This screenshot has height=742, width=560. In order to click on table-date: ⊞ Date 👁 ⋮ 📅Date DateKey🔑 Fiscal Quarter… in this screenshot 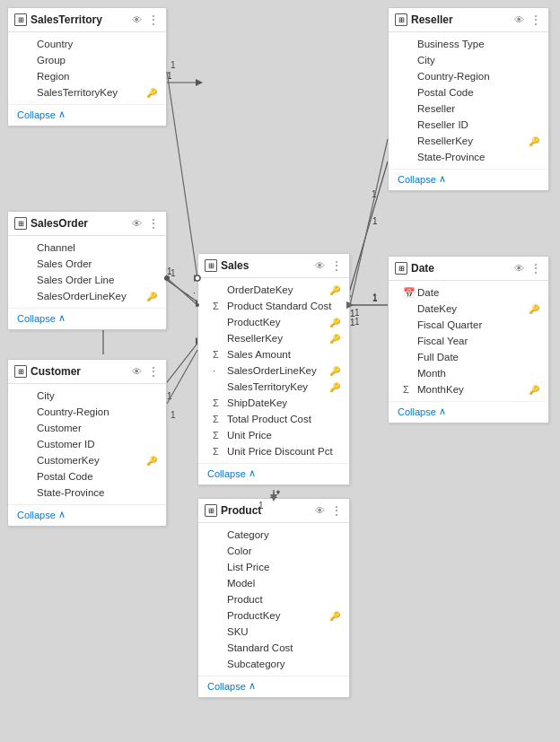, I will do `click(468, 339)`.